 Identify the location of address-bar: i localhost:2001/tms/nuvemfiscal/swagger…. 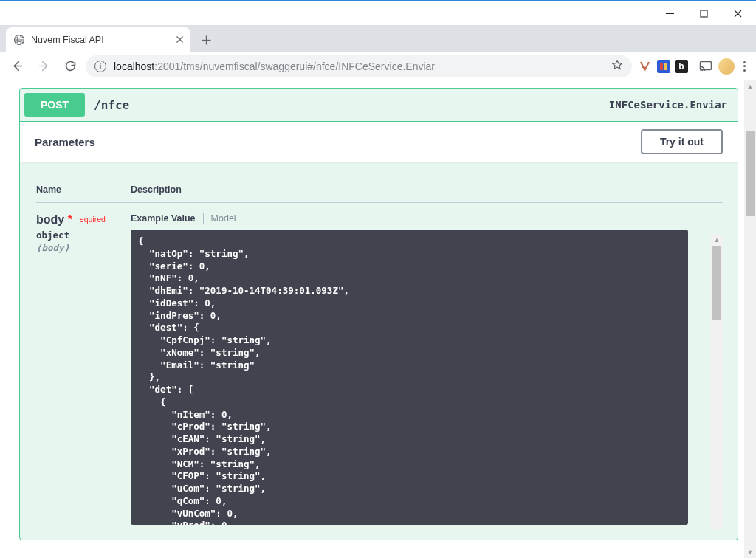
(359, 66).